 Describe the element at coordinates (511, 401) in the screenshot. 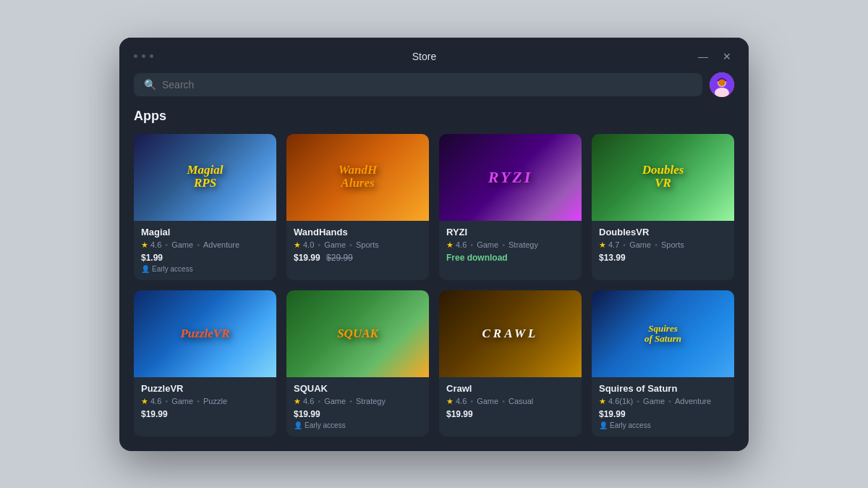

I see `card-meta-crawl: ★ 4.6 • Game • Casual` at that location.